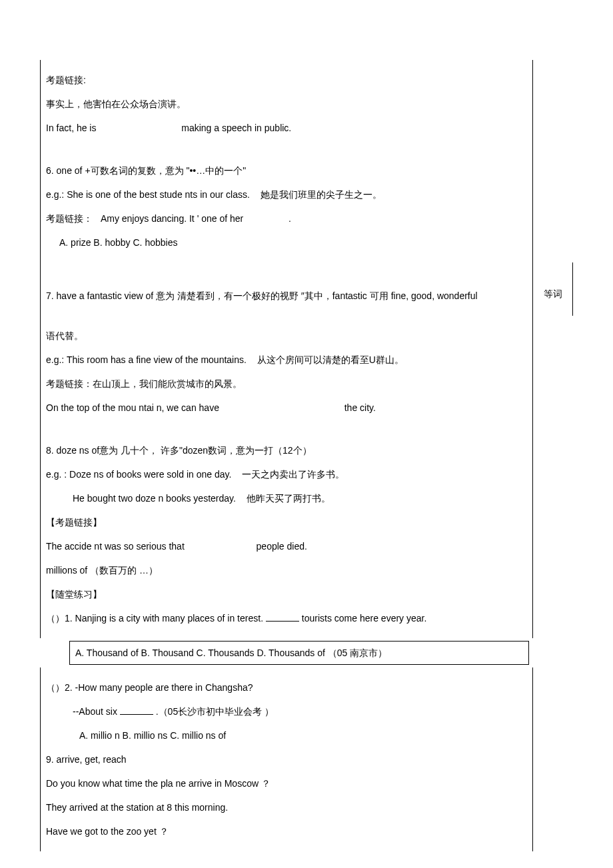  I want to click on sentence-pre-5: In fact, he is, so click(71, 128).